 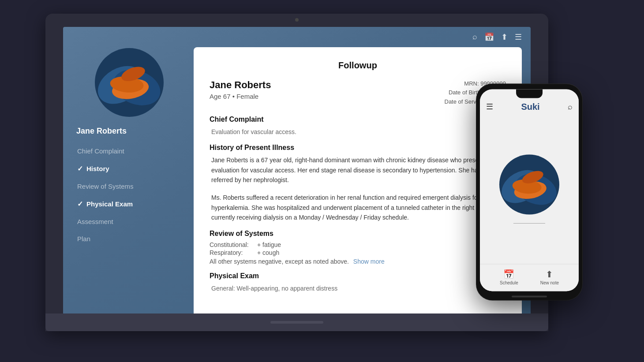 What do you see at coordinates (509, 277) in the screenshot?
I see `phone-nav-schedule: 📅 Schedule` at bounding box center [509, 277].